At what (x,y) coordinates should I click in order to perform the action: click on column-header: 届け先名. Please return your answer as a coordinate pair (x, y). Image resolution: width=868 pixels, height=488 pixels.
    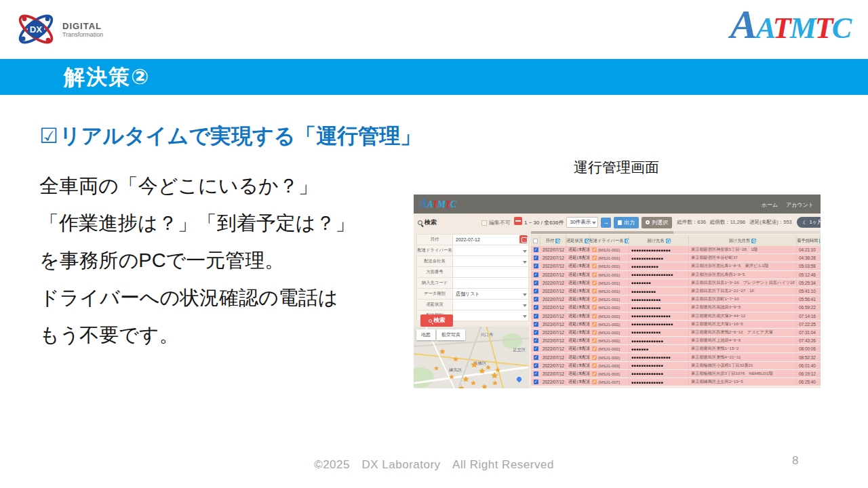
    Looking at the image, I should click on (659, 241).